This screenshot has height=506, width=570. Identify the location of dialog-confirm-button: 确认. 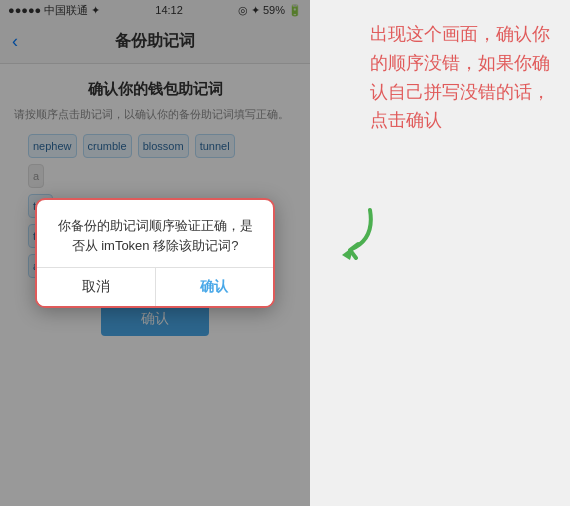
(215, 287).